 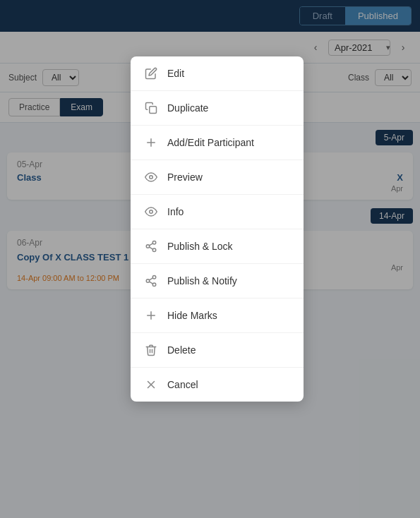 What do you see at coordinates (202, 281) in the screenshot?
I see `menu-publish-notify-label: Publish & Notify` at bounding box center [202, 281].